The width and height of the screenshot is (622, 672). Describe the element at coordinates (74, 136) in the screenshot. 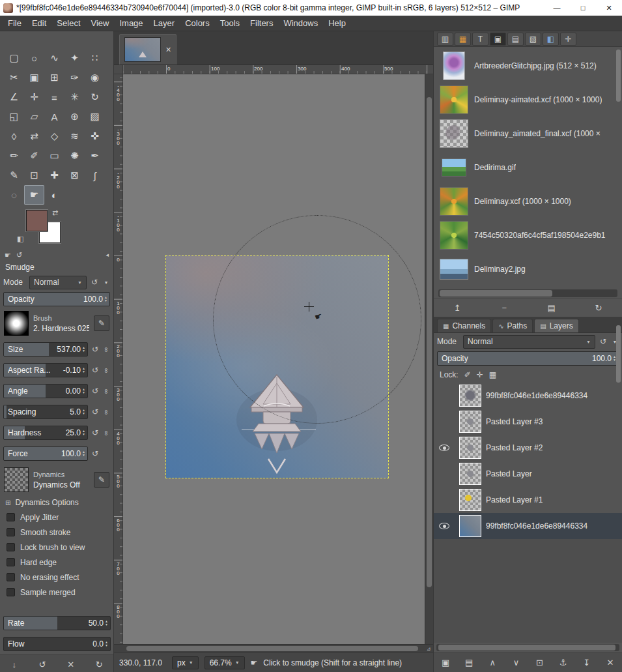

I see `tool-warp-transform: ≋` at that location.